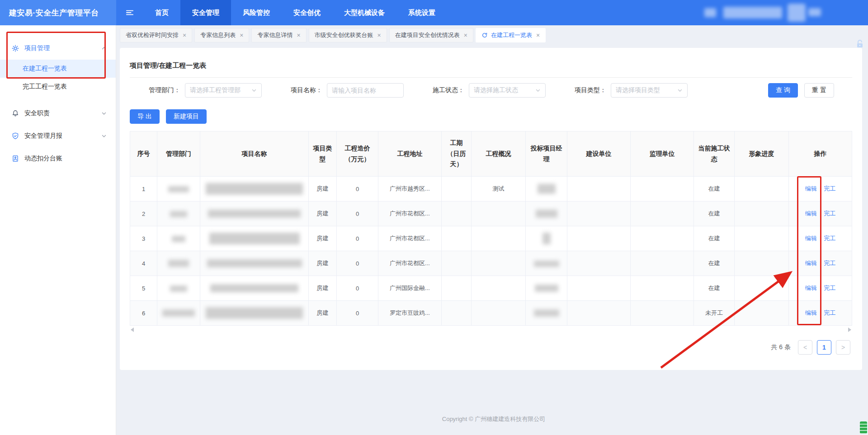 The image size is (868, 435). I want to click on tab-expert-detail: 专家信息详情 ×, so click(278, 35).